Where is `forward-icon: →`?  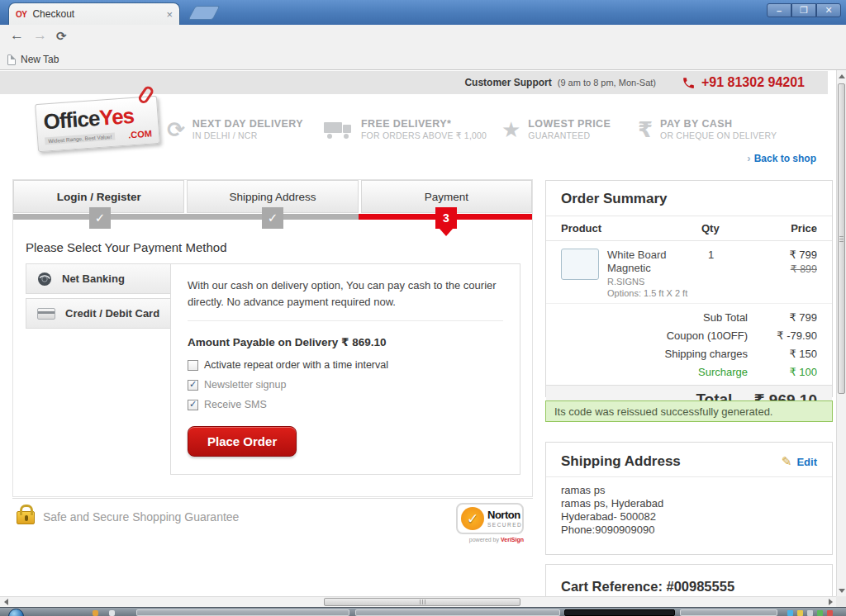 forward-icon: → is located at coordinates (40, 36).